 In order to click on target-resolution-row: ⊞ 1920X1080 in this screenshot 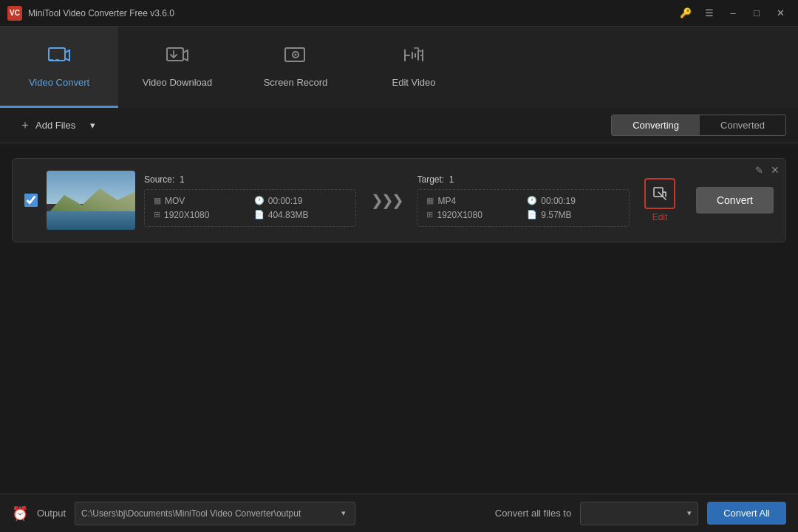, I will do `click(473, 215)`.